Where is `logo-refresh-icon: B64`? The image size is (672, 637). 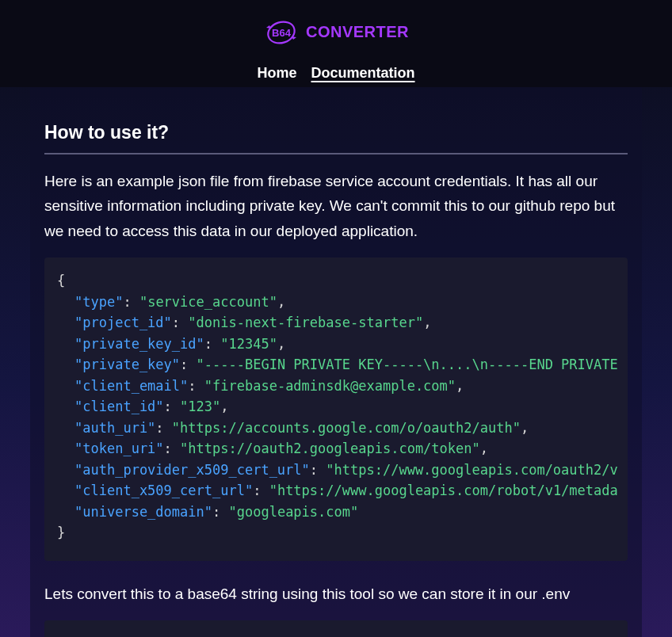
logo-refresh-icon: B64 is located at coordinates (281, 32).